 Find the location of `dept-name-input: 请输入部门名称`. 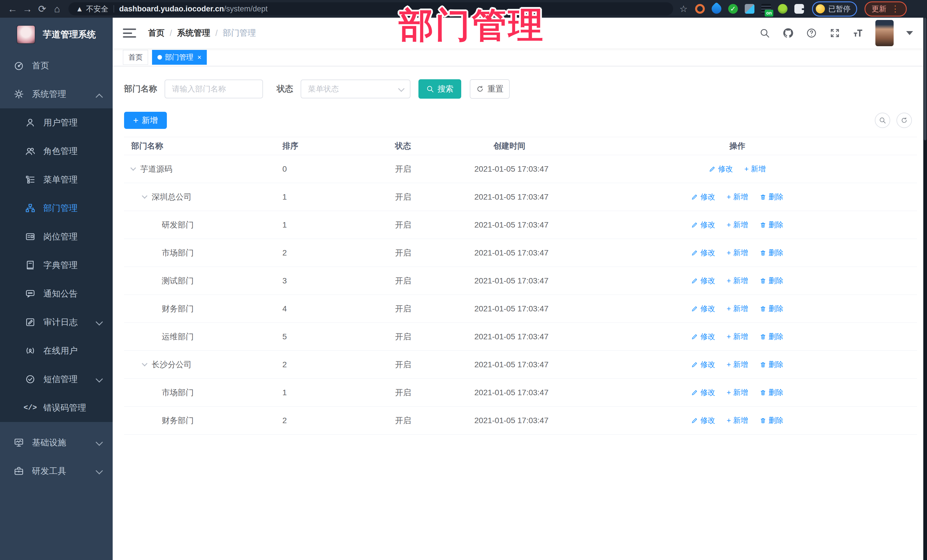

dept-name-input: 请输入部门名称 is located at coordinates (214, 89).